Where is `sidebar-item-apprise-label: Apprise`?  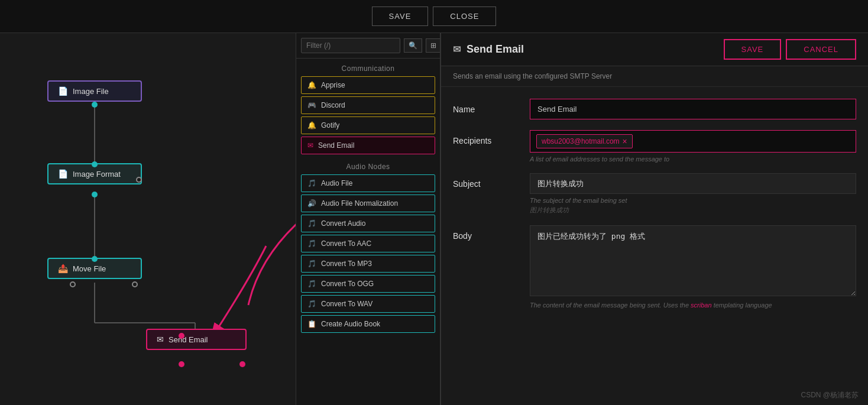
sidebar-item-apprise-label: Apprise is located at coordinates (333, 85).